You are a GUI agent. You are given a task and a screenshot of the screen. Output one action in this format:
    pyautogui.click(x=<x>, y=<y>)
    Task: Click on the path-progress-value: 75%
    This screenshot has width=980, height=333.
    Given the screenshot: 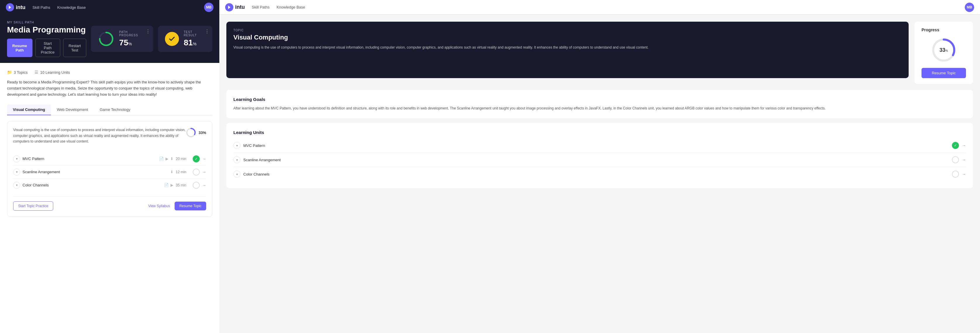 What is the action you would take?
    pyautogui.click(x=132, y=43)
    